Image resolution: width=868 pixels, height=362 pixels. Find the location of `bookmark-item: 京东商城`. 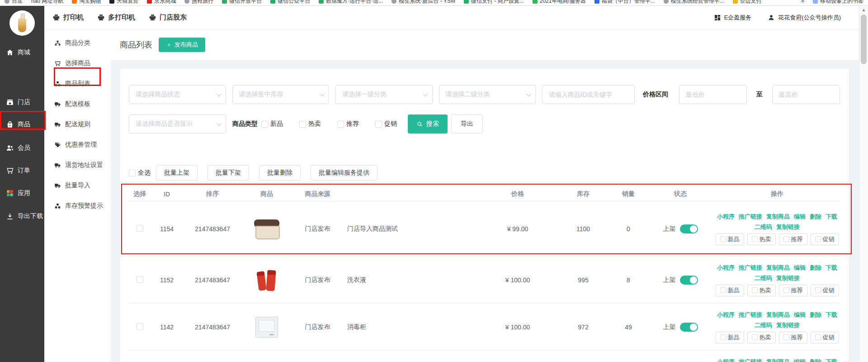

bookmark-item: 京东商城 is located at coordinates (161, 3).